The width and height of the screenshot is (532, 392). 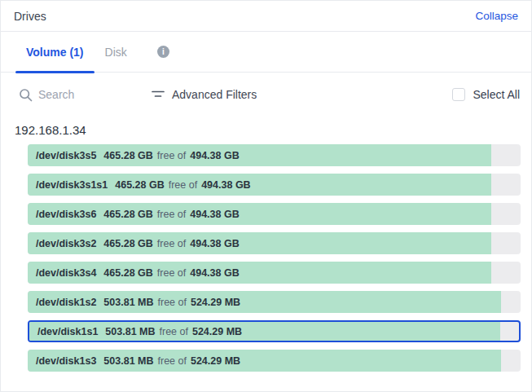 I want to click on select-all-label: Select All, so click(x=496, y=95).